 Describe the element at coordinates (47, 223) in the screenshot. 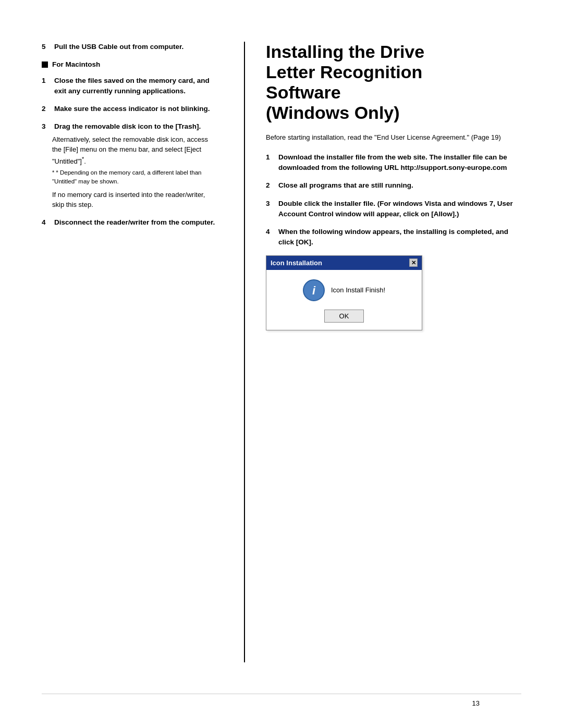

I see `step4-mac-num: 4` at that location.